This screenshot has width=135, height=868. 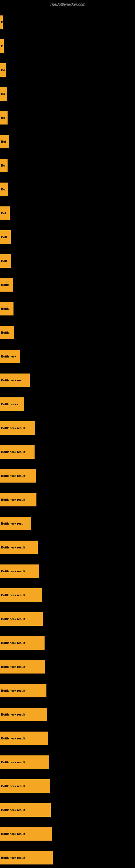 What do you see at coordinates (68, 404) in the screenshot?
I see `bar-row: Bottleneck r` at bounding box center [68, 404].